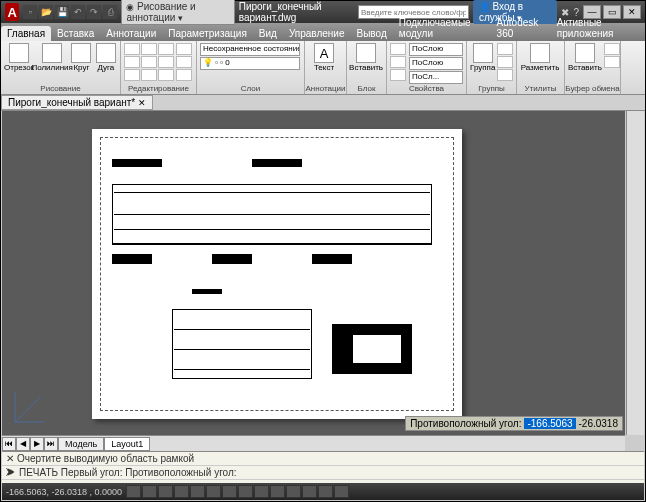  Describe the element at coordinates (521, 28) in the screenshot. I see `tab-a360: Autodesk 360` at that location.